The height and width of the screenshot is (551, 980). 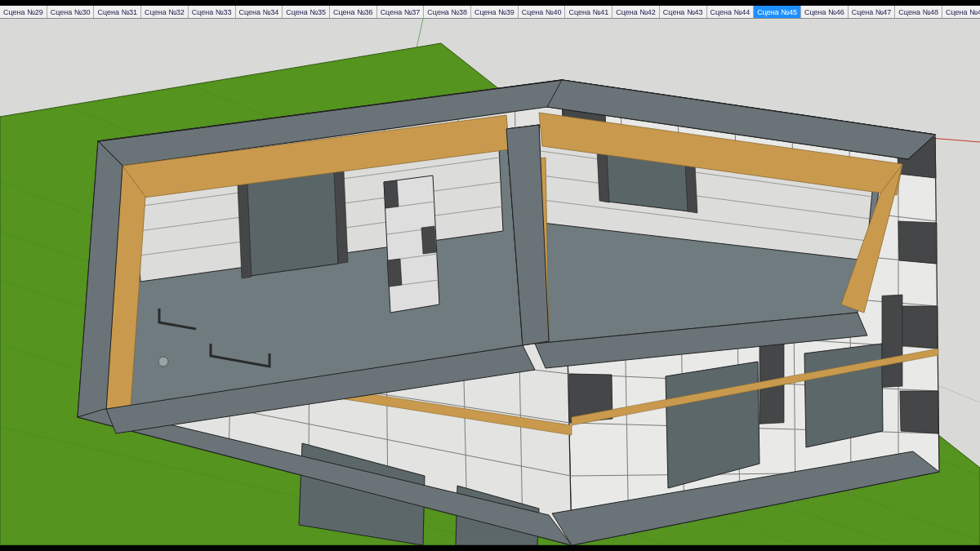 What do you see at coordinates (401, 11) in the screenshot?
I see `scene-tab-37: Сцена №37` at bounding box center [401, 11].